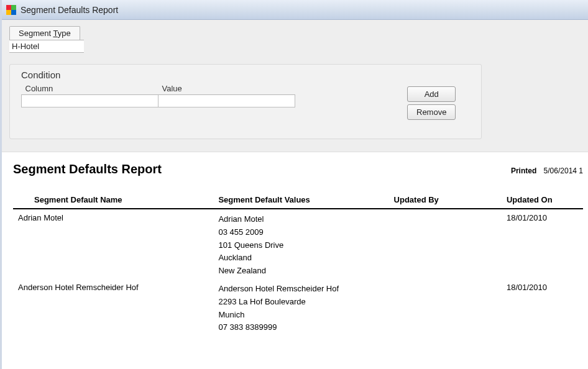  What do you see at coordinates (298, 307) in the screenshot?
I see `table-row: Anderson Hotel Remscheider HofAnderson H…` at bounding box center [298, 307].